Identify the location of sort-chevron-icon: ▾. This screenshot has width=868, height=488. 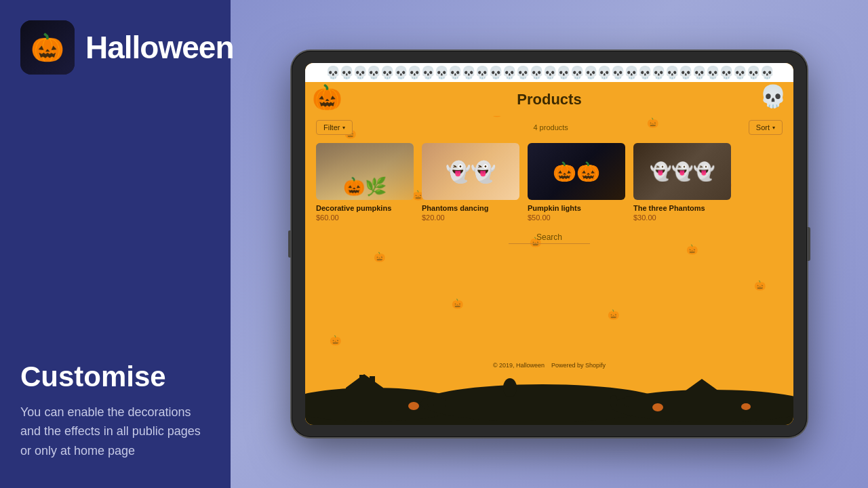
(774, 127).